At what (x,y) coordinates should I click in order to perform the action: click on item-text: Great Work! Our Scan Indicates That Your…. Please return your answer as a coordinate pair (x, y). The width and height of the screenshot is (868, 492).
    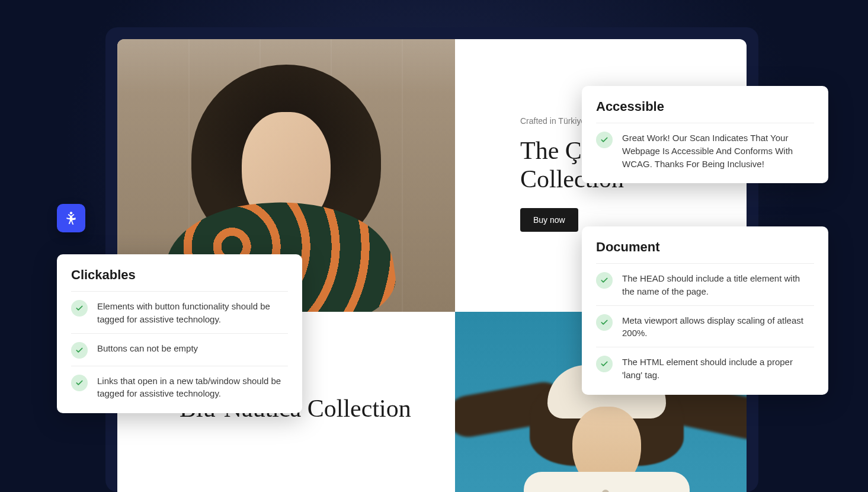
    Looking at the image, I should click on (718, 151).